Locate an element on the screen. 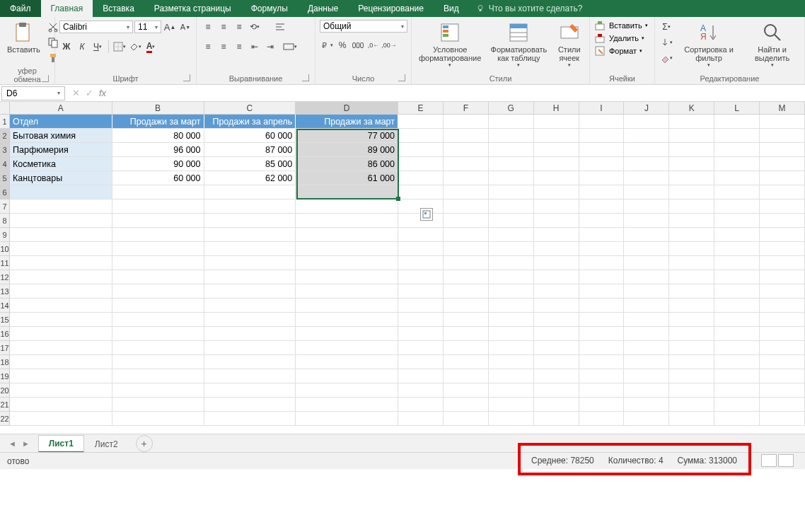  cell-G17 is located at coordinates (511, 348).